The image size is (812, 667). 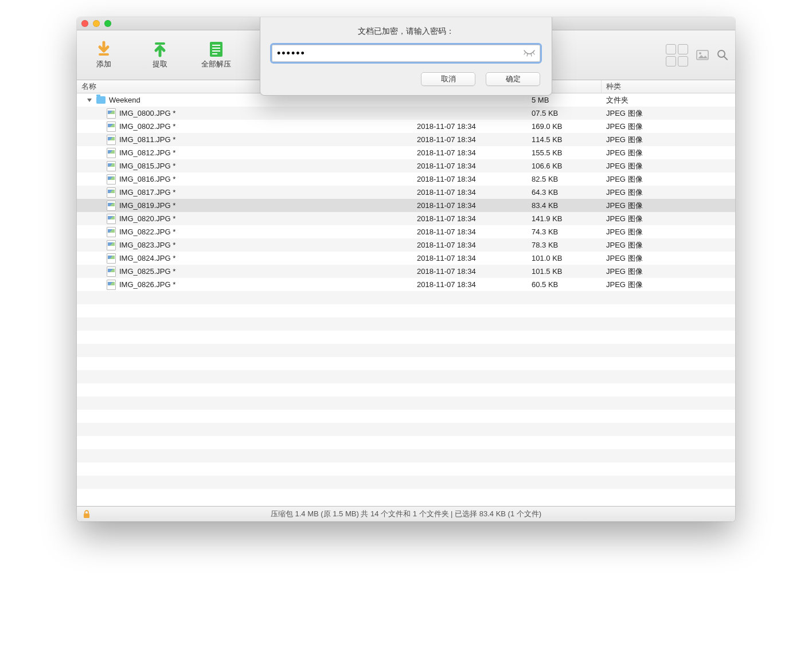 What do you see at coordinates (513, 79) in the screenshot?
I see `ok-button: 确定` at bounding box center [513, 79].